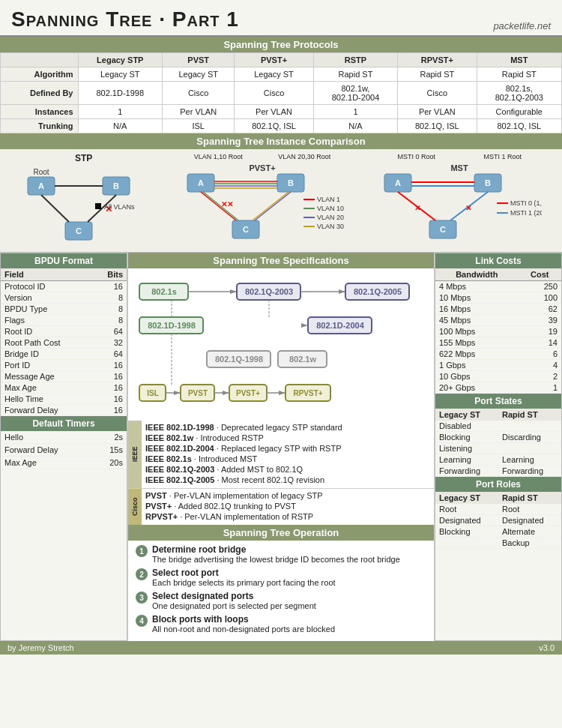 This screenshot has height=728, width=562. Describe the element at coordinates (142, 598) in the screenshot. I see `op-num: 3` at that location.